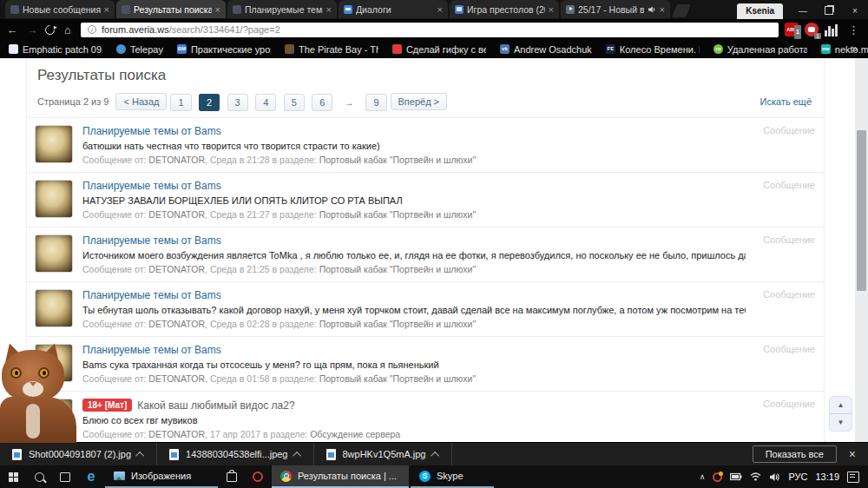  Describe the element at coordinates (376, 102) in the screenshot. I see `pagination-page-button: 9` at that location.